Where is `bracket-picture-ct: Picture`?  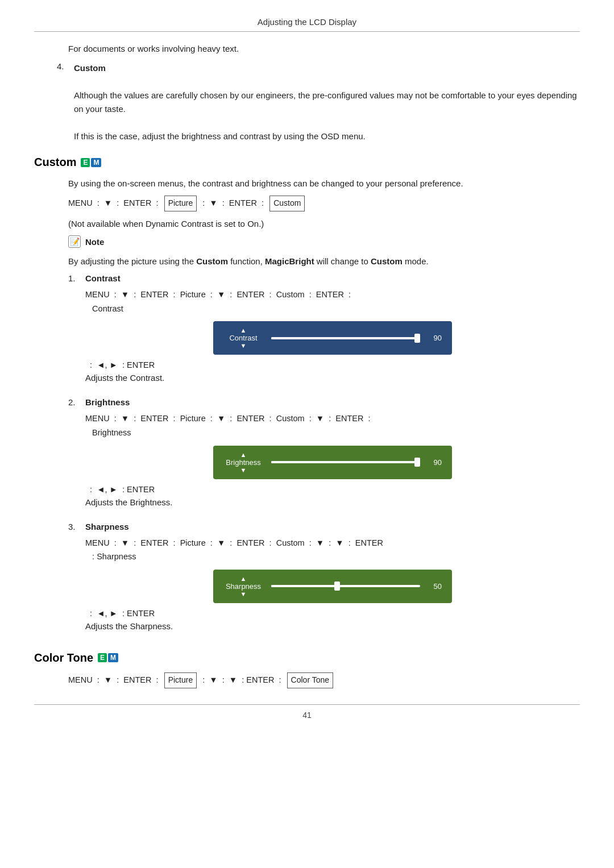 bracket-picture-ct: Picture is located at coordinates (181, 680).